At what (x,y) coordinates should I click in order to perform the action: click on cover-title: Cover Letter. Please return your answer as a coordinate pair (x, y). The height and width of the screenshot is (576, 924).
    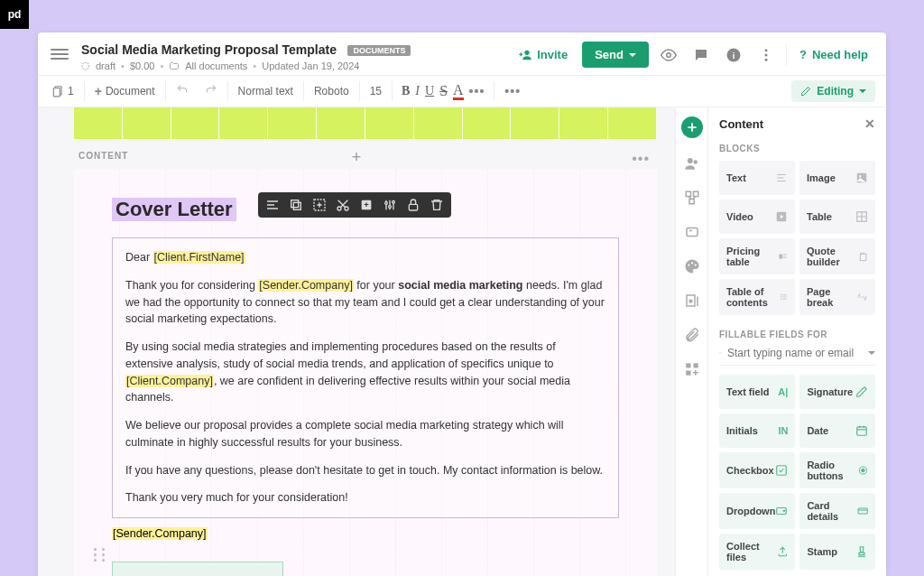
    Looking at the image, I should click on (174, 209).